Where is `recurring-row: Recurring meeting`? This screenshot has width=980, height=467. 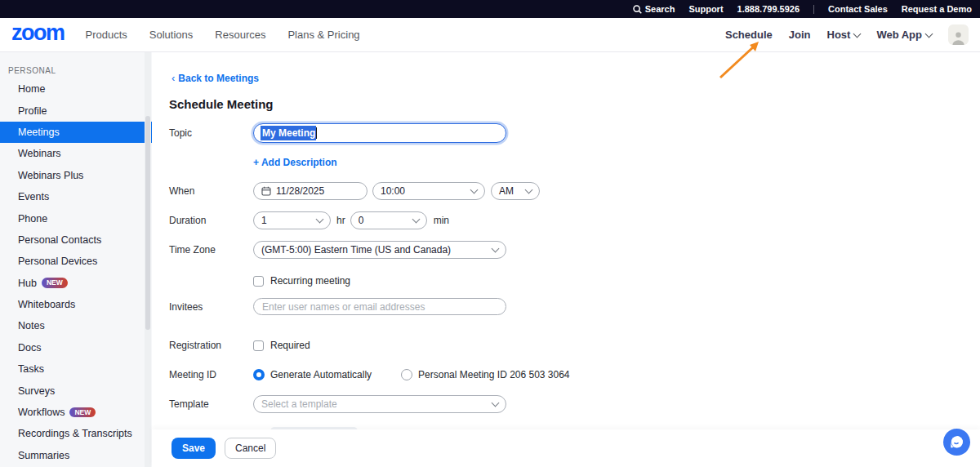
recurring-row: Recurring meeting is located at coordinates (575, 281).